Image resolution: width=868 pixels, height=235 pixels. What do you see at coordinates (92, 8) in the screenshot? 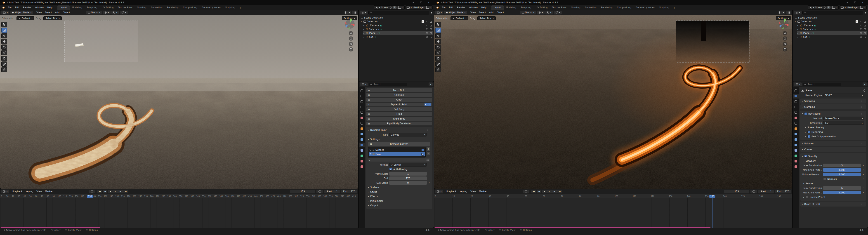
I see `workspace-tab-sculpting: Sculpting` at bounding box center [92, 8].